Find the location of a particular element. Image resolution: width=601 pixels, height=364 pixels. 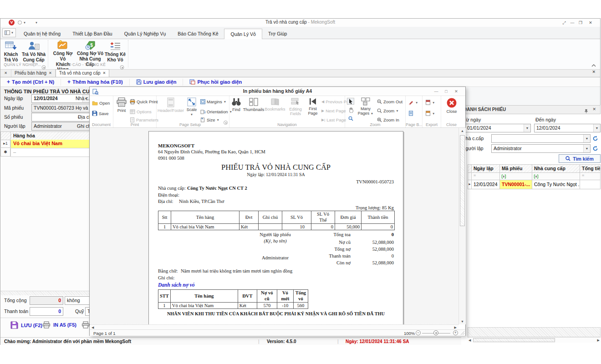

many-pages-button: Many Pages ▼ is located at coordinates (366, 106).